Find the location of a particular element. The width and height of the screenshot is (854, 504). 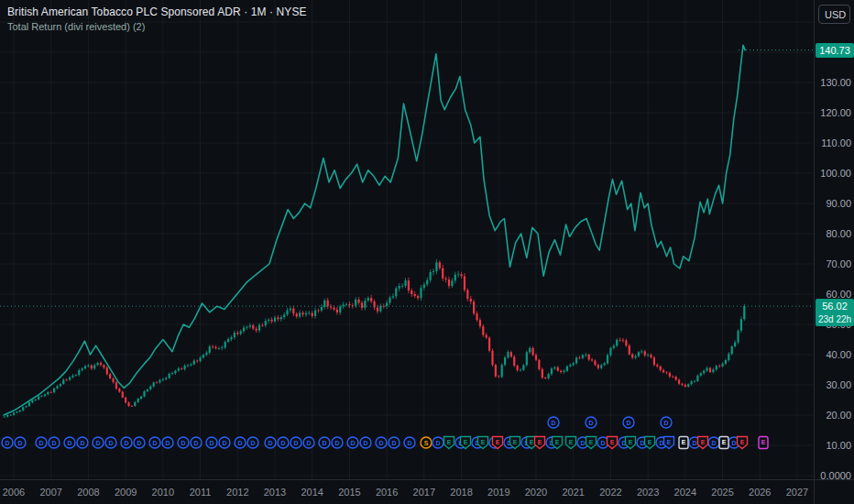

price-axis: USD 130.00120.00110.00100.0090.0080.0070… is located at coordinates (834, 240).